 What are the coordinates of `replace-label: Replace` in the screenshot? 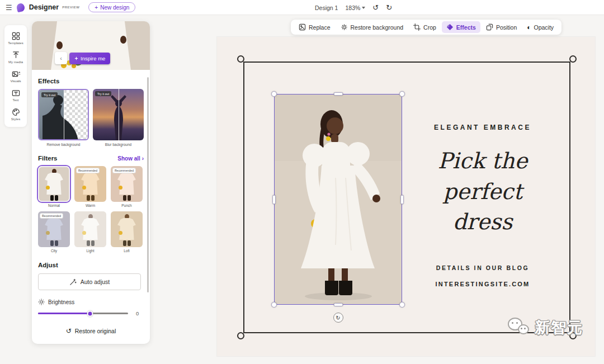 It's located at (320, 27).